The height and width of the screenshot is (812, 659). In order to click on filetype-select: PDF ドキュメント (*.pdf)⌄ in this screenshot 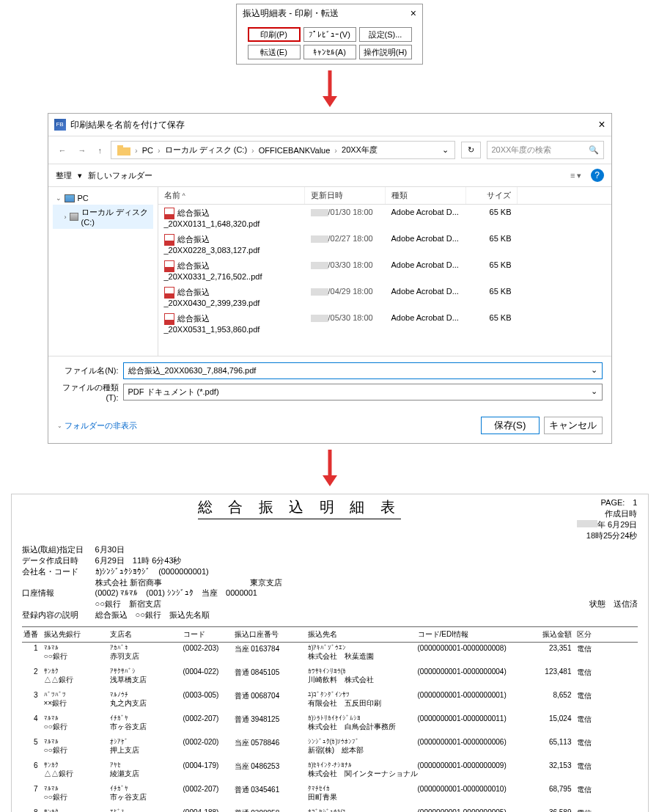, I will do `click(363, 392)`.